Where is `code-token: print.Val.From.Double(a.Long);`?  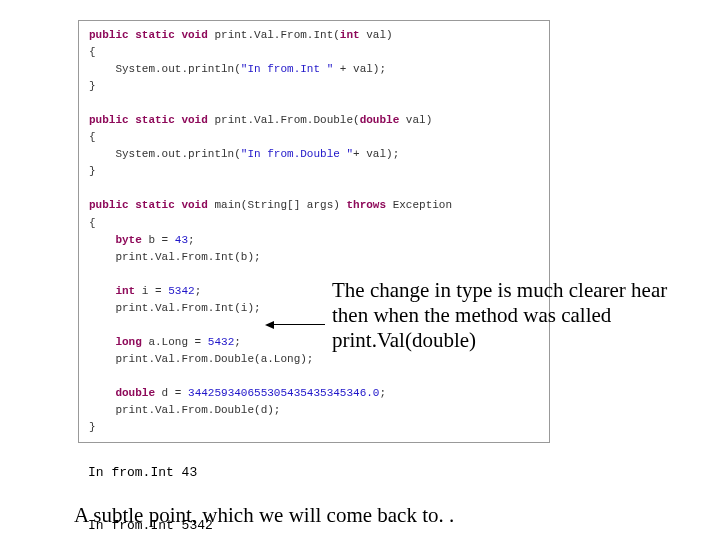 code-token: print.Val.From.Double(a.Long); is located at coordinates (201, 359).